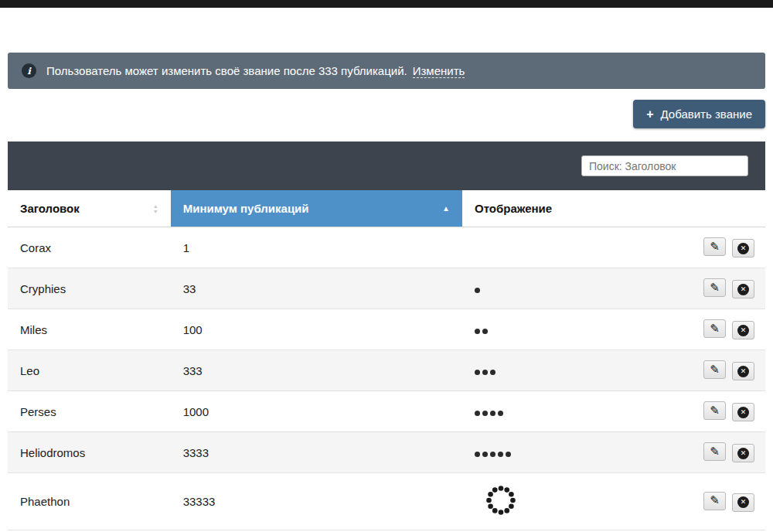 The image size is (773, 532). I want to click on sun-icon, so click(496, 500).